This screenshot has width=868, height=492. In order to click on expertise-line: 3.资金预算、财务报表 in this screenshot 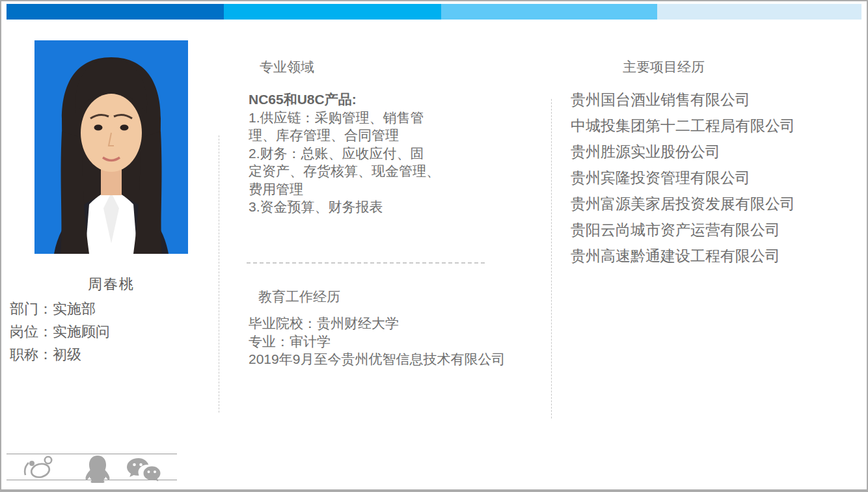, I will do `click(372, 207)`.